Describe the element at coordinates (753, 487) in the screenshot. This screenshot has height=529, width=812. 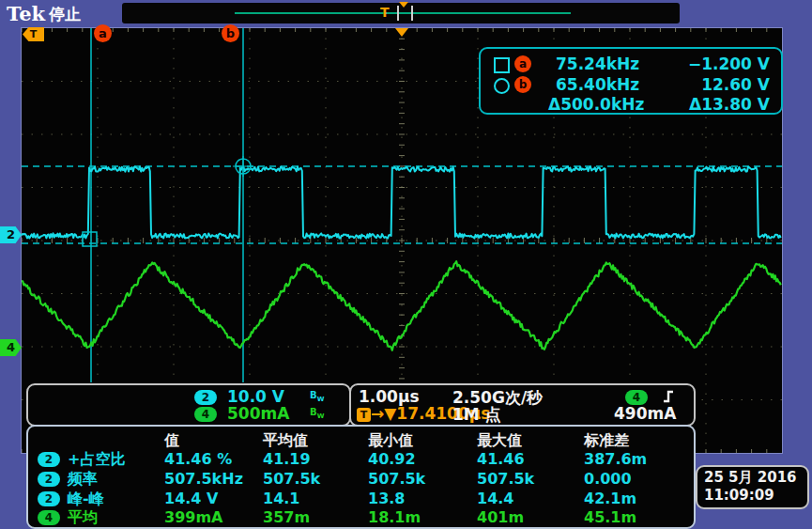
I see `datetime-box: 25 5月 2016 11:09:09` at that location.